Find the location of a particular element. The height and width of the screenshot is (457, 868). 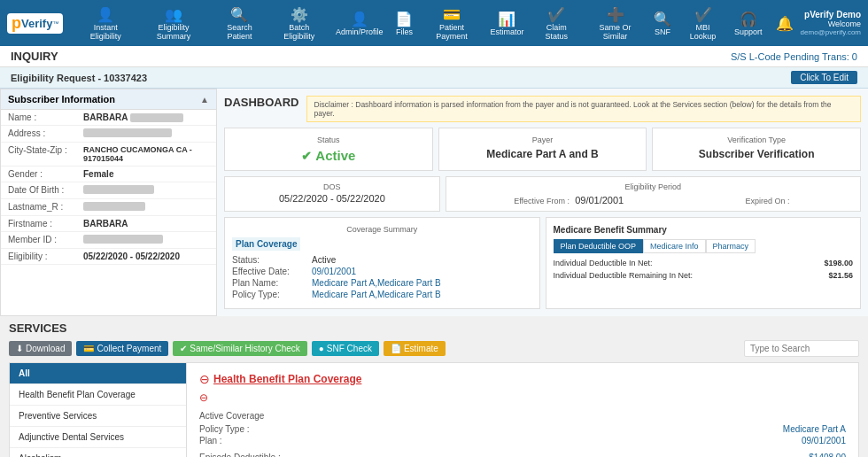

individual-ded-in-net-label: Individual Deductible In Net: is located at coordinates (603, 263).